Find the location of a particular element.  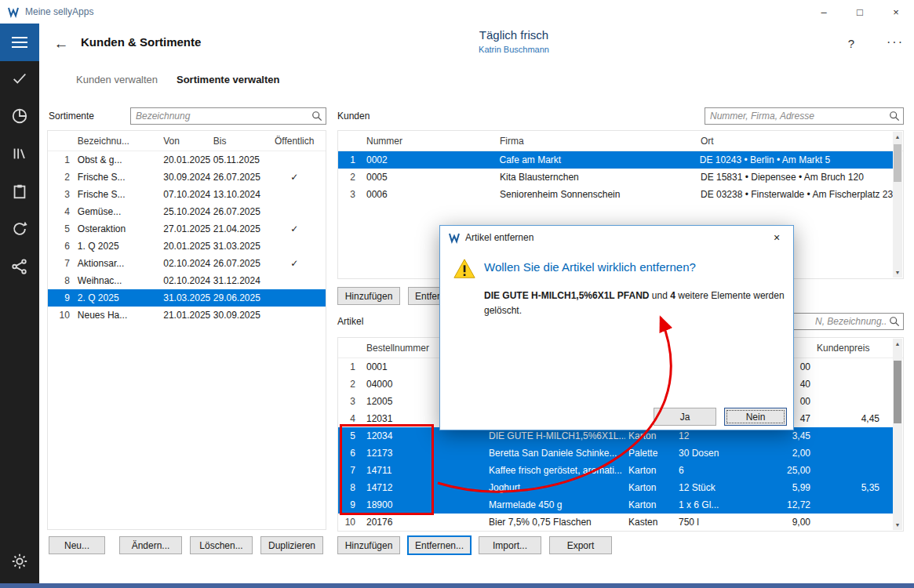

table-row-selected: 714711Kaffee frisch geröstet, aromati...… is located at coordinates (616, 470).